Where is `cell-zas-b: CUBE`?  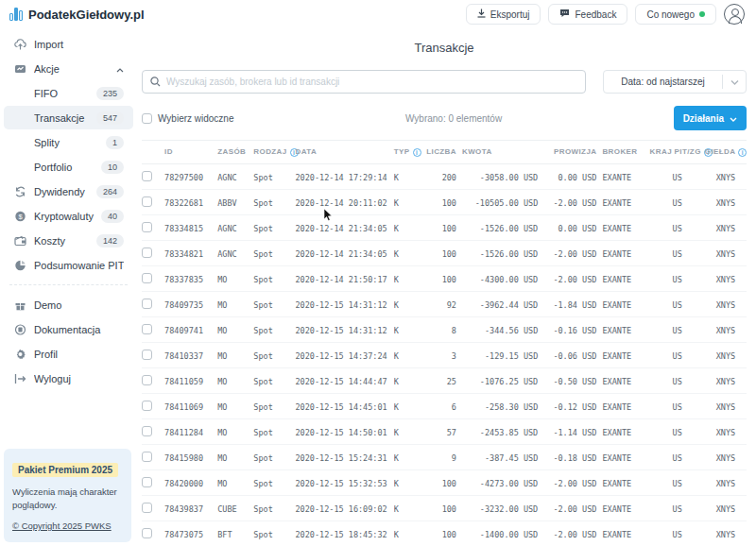 cell-zas-b: CUBE is located at coordinates (235, 508).